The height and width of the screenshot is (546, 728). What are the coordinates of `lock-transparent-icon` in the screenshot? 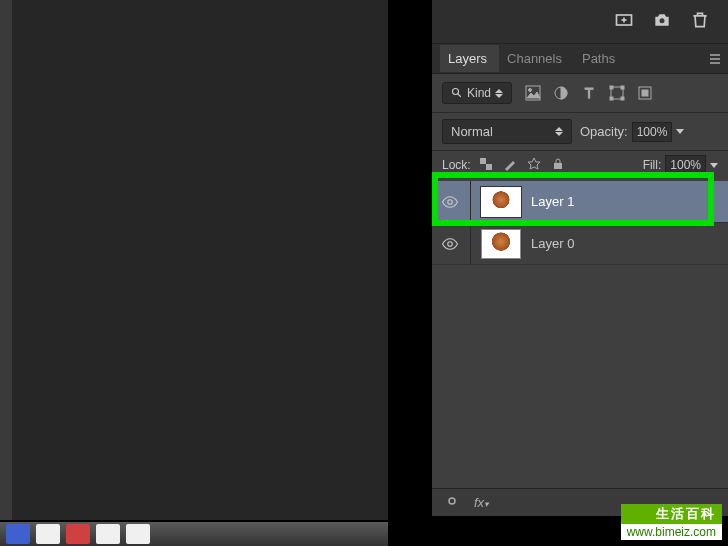 It's located at (486, 166).